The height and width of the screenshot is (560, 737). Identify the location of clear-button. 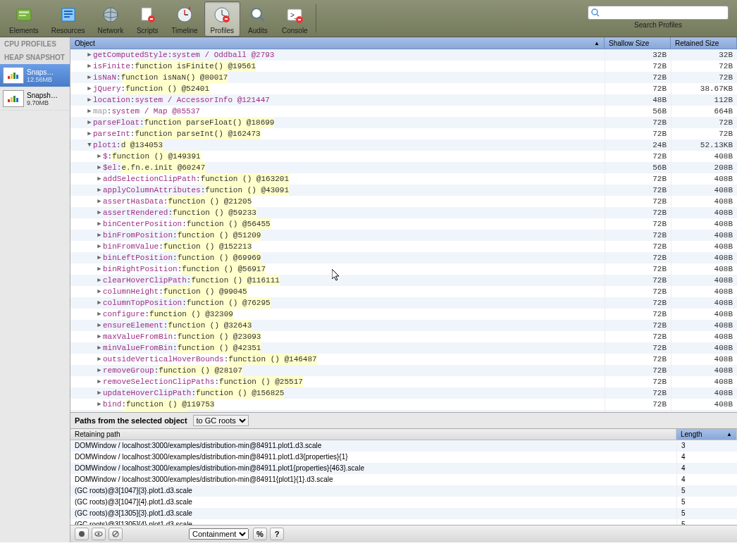
(116, 534).